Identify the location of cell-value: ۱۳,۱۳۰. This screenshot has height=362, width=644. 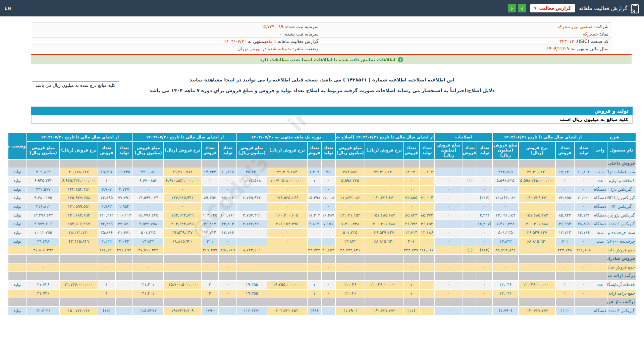
(565, 172).